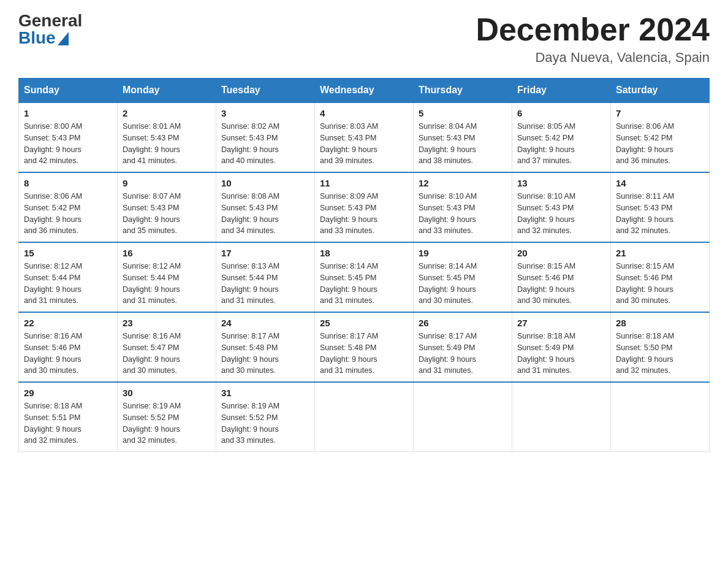 The image size is (728, 563). What do you see at coordinates (364, 417) in the screenshot?
I see `calendar-week-row: 29 Sunrise: 8:18 AM Sunset: 5:51 PM Dayl…` at bounding box center [364, 417].